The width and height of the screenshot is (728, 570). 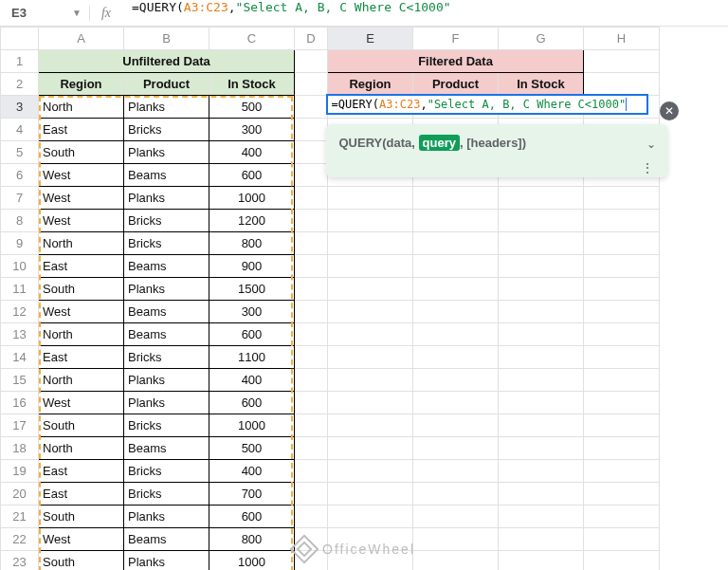 What do you see at coordinates (456, 107) in the screenshot?
I see `cell-F3` at bounding box center [456, 107].